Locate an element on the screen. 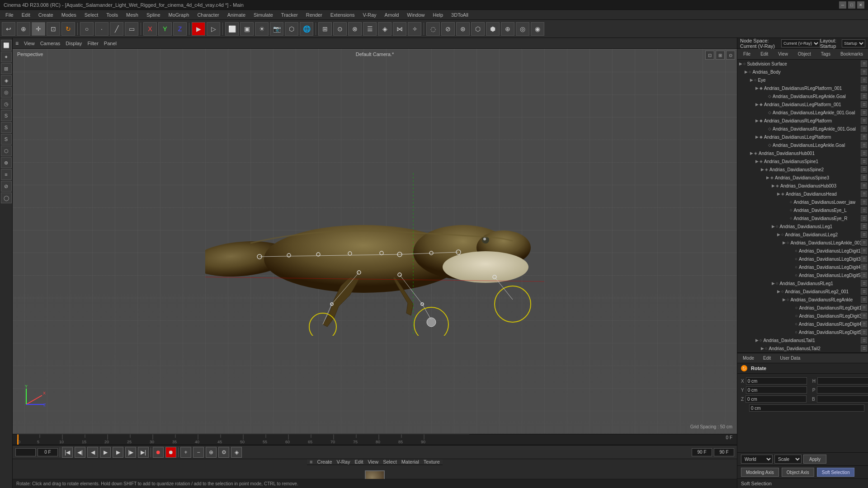  coord-input-pp is located at coordinates (843, 390).